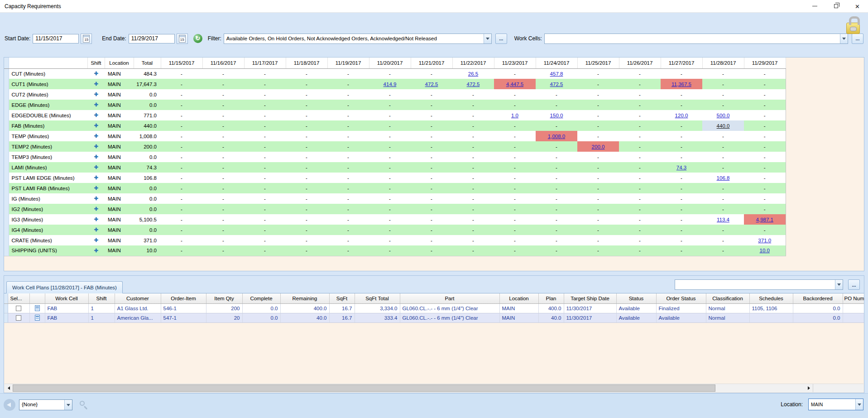 Image resolution: width=868 pixels, height=418 pixels. I want to click on capacity-cell: 1,008.0, so click(556, 136).